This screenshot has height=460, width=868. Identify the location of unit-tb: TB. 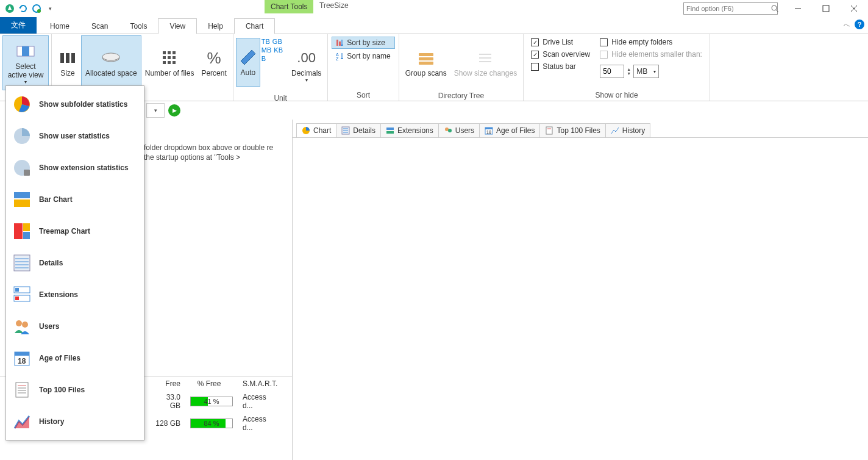
(266, 41).